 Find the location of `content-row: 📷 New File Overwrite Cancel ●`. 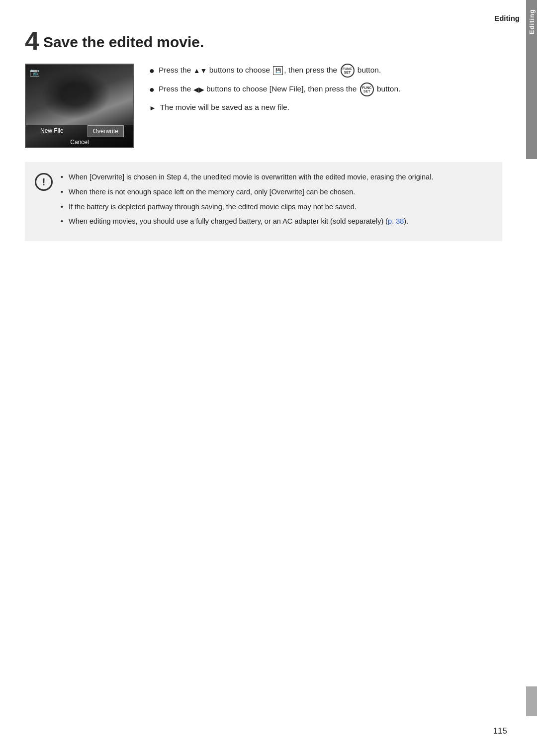

content-row: 📷 New File Overwrite Cancel ● is located at coordinates (264, 106).